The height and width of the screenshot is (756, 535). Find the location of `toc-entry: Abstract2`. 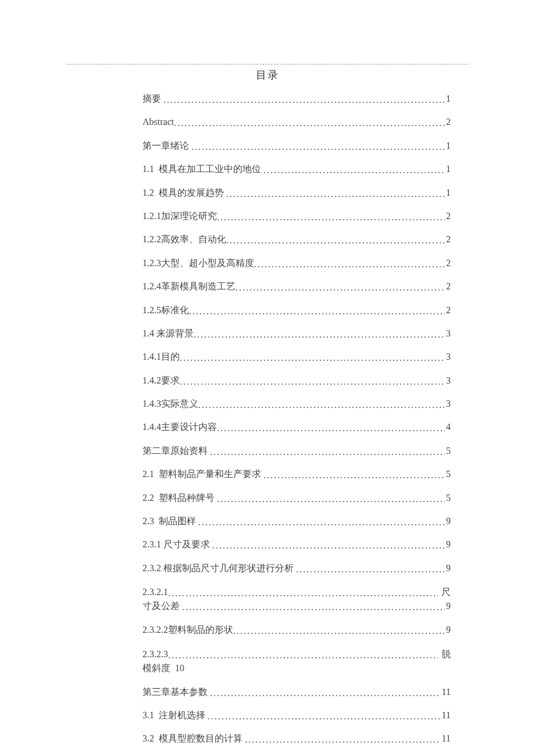

toc-entry: Abstract2 is located at coordinates (297, 122).